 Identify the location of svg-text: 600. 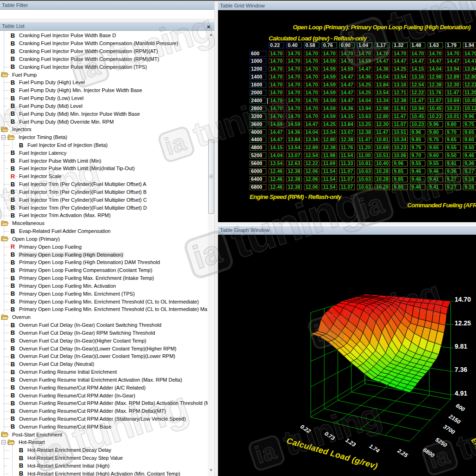
(460, 407).